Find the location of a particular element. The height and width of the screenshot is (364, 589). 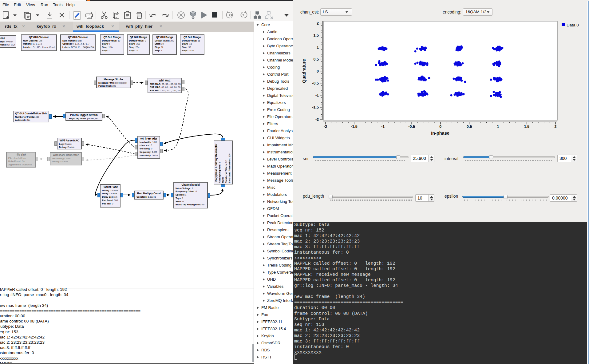

svg-text: Quadrature is located at coordinates (304, 71).